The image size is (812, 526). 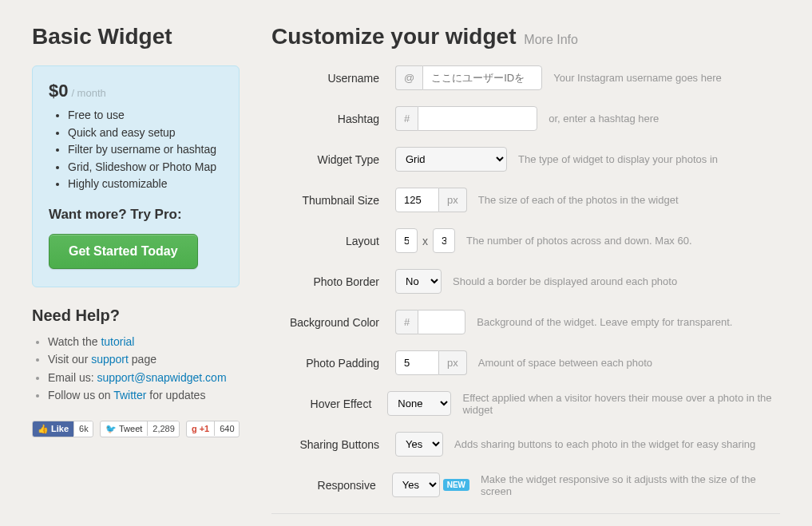 I want to click on form-heading: Customize your widget, so click(x=394, y=37).